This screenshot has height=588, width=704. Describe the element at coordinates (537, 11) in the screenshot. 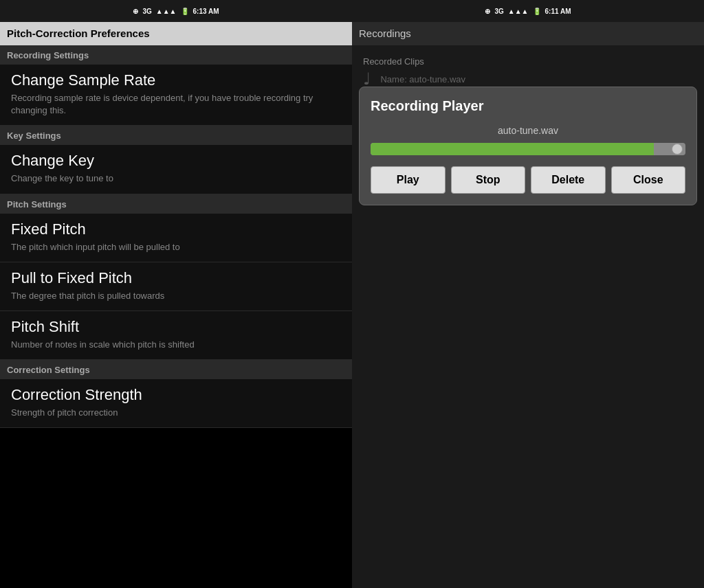

I see `battery-icon-right: 🔋` at that location.